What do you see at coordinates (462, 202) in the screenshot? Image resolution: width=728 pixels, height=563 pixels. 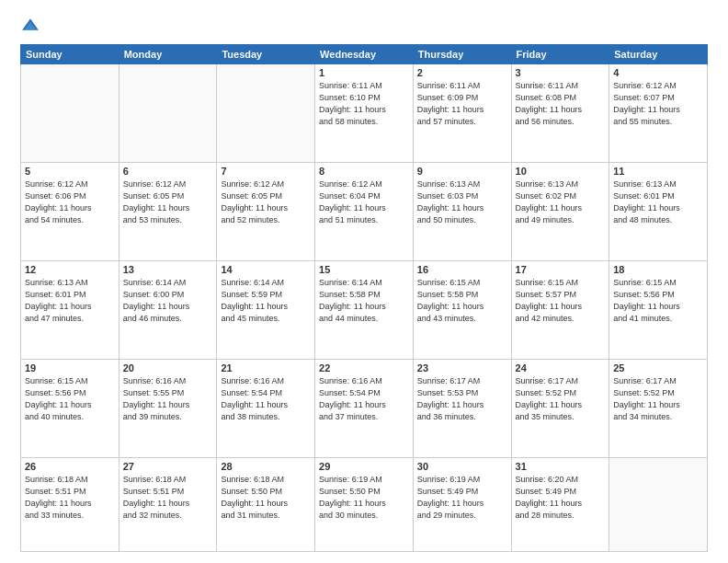 I see `day-info: Sunrise: 6:13 AM Sunset: 6:03 PM Dayligh…` at bounding box center [462, 202].